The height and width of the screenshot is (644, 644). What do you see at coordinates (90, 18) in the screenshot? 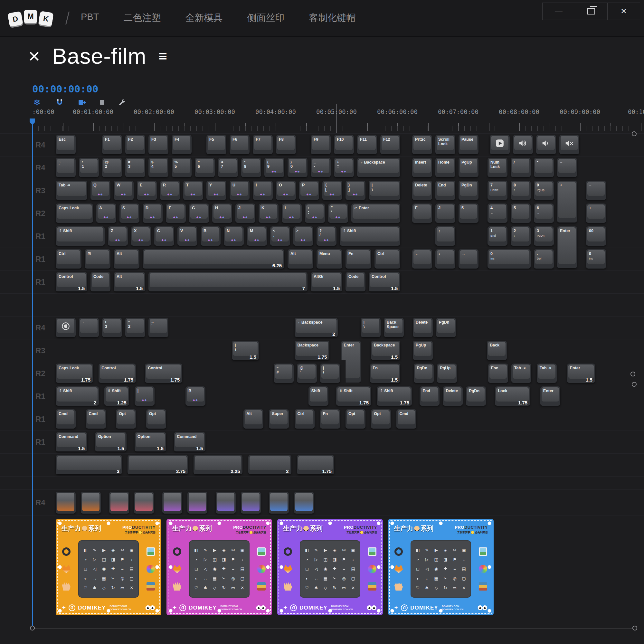
I see `nav-item-0: PBT` at bounding box center [90, 18].